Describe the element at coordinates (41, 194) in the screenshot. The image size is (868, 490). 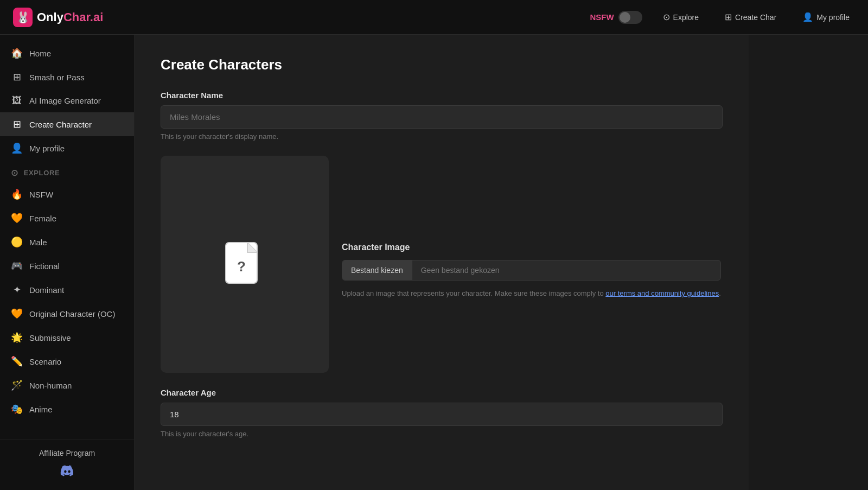
I see `sidebar-label-nsfw: NSFW` at that location.